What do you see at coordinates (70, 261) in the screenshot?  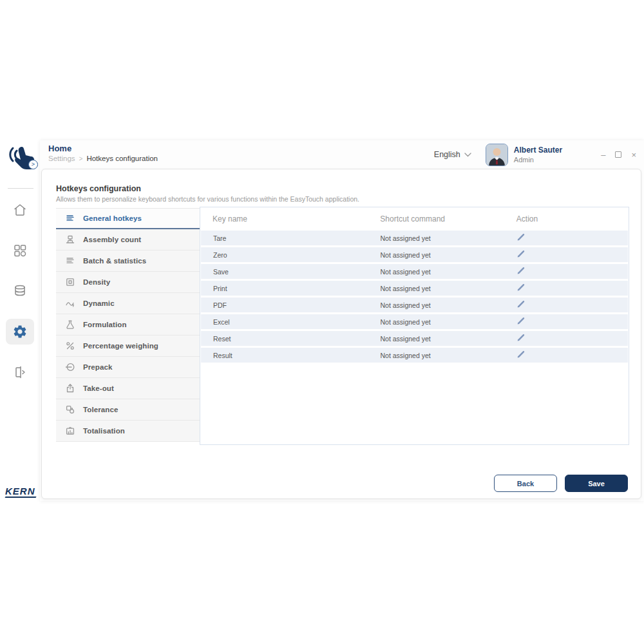 I see `batch-stats-icon` at bounding box center [70, 261].